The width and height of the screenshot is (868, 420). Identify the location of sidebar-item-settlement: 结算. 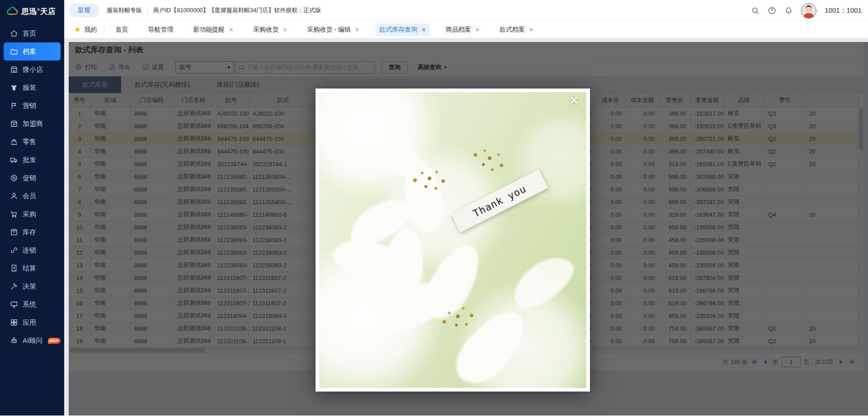
(32, 268).